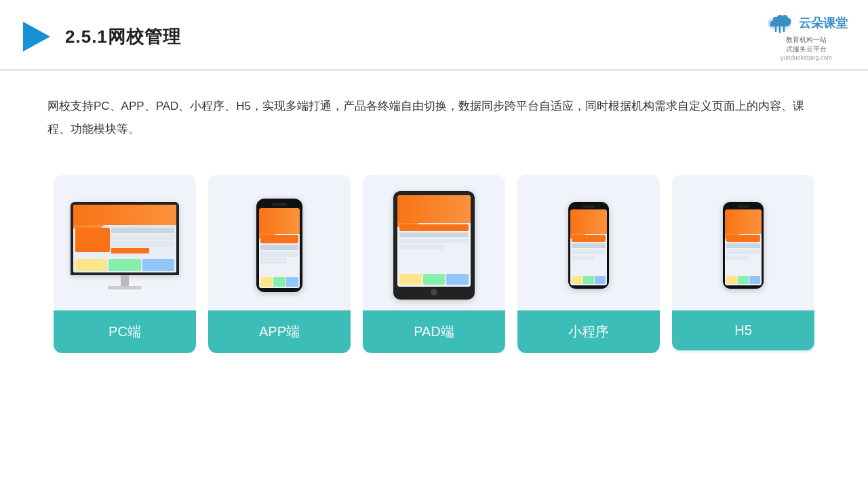 The width and height of the screenshot is (868, 488). I want to click on card-h5-image, so click(743, 243).